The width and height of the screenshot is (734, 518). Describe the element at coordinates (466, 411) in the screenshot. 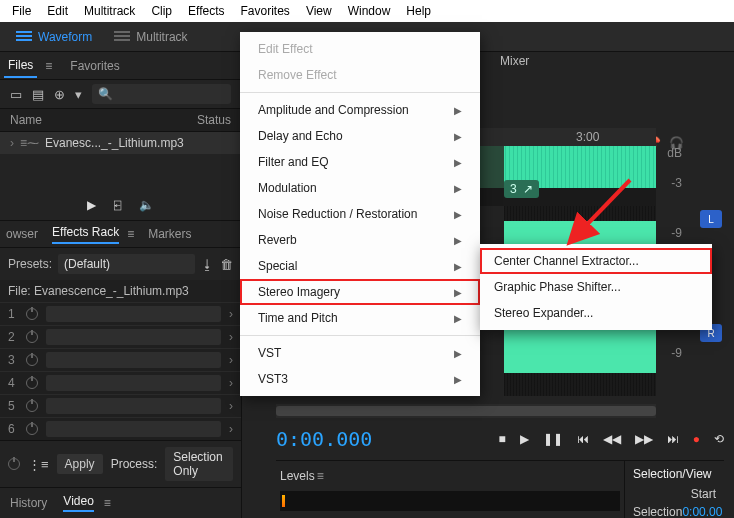

I see `horizontal-scrollbar` at that location.